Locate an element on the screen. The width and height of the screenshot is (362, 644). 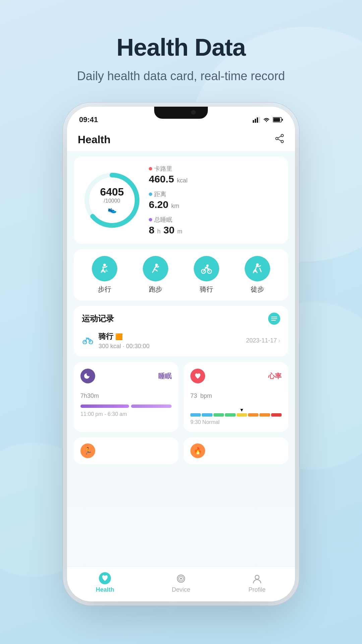
device-nav-label: Device is located at coordinates (181, 590).